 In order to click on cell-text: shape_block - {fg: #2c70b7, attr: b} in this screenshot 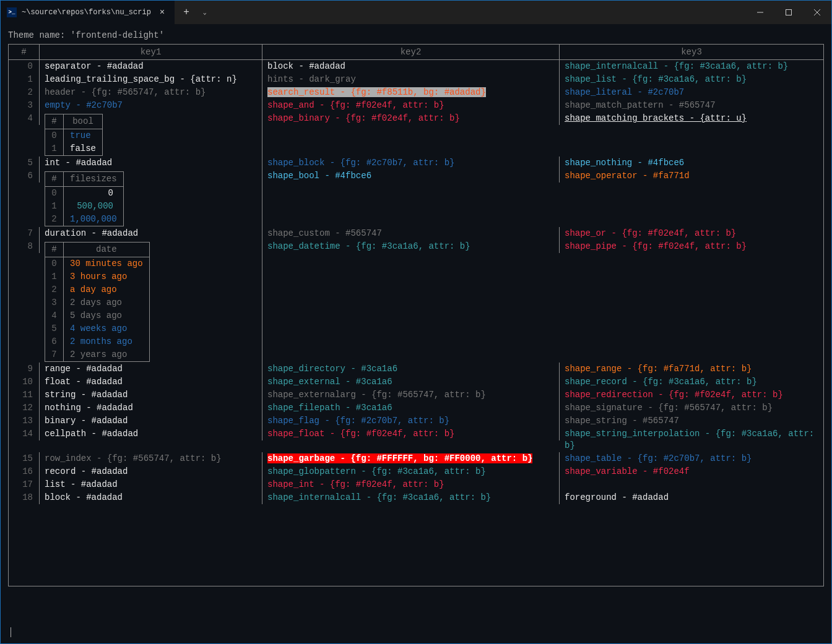, I will do `click(361, 163)`.